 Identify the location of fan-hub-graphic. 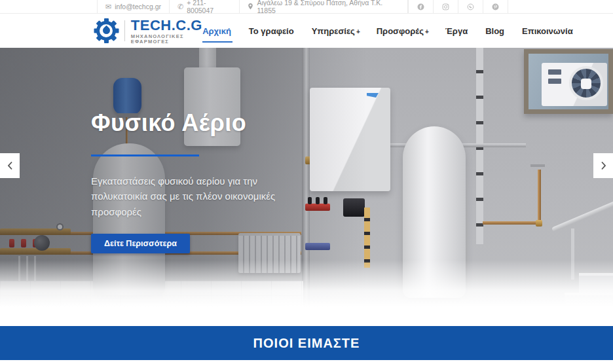
(586, 84).